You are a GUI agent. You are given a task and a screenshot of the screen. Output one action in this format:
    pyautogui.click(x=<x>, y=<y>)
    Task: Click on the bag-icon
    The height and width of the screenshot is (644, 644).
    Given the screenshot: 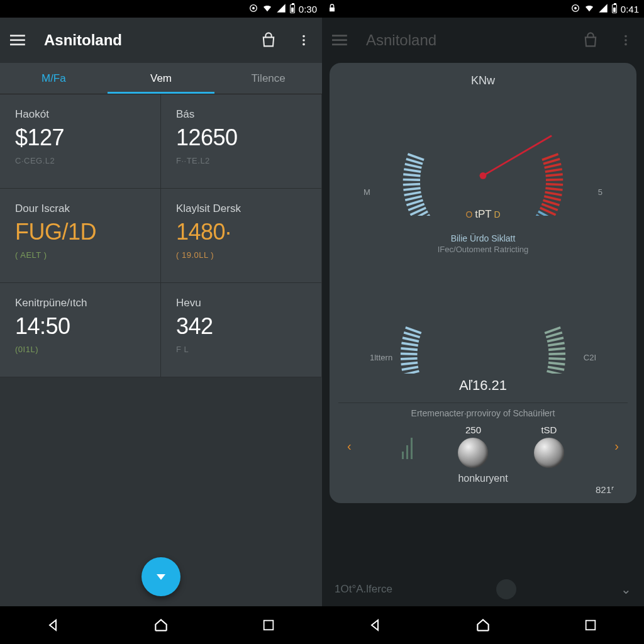 What is the action you would take?
    pyautogui.click(x=269, y=40)
    